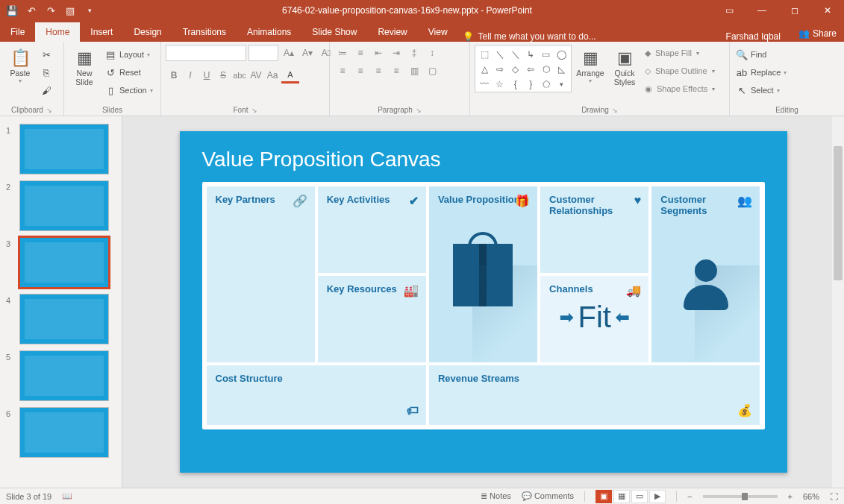 The width and height of the screenshot is (844, 504). What do you see at coordinates (790, 497) in the screenshot?
I see `zoom-in-button: +` at bounding box center [790, 497].